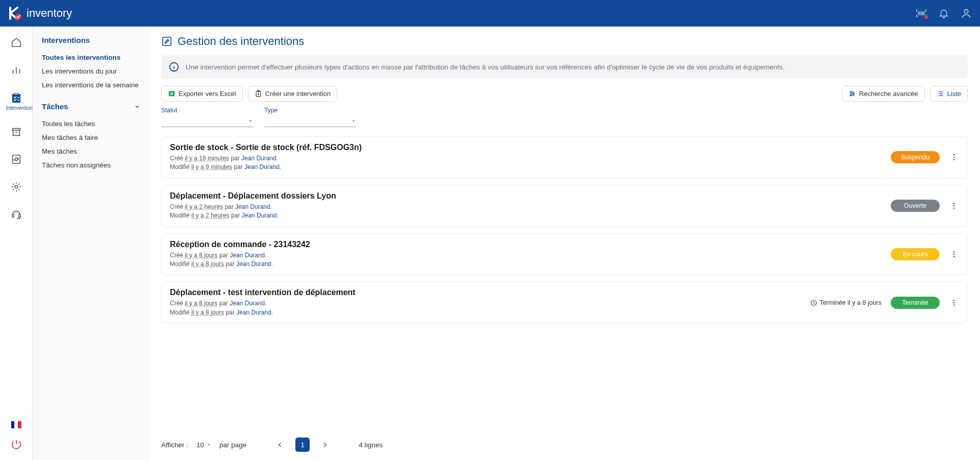 The width and height of the screenshot is (980, 460). What do you see at coordinates (944, 13) in the screenshot?
I see `bell-icon` at bounding box center [944, 13].